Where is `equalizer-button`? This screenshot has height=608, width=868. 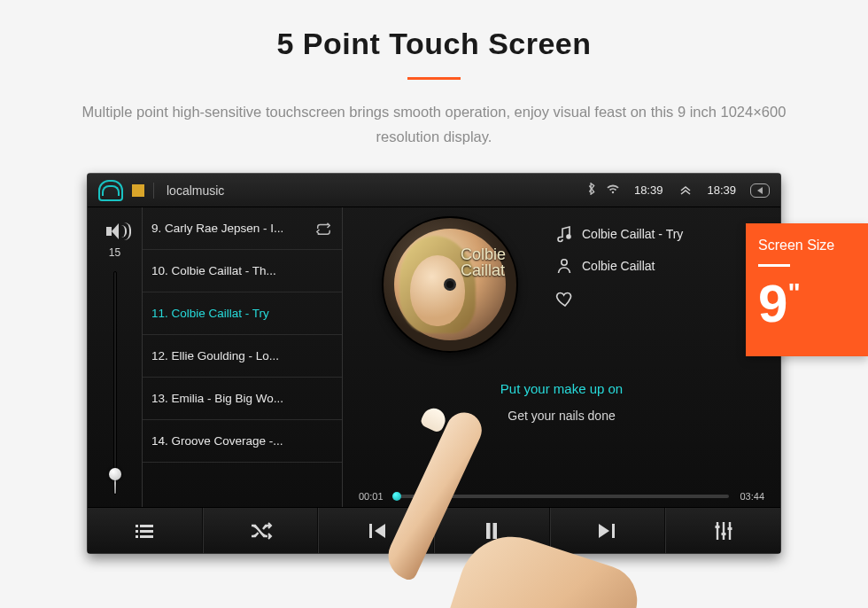
equalizer-button is located at coordinates (723, 530).